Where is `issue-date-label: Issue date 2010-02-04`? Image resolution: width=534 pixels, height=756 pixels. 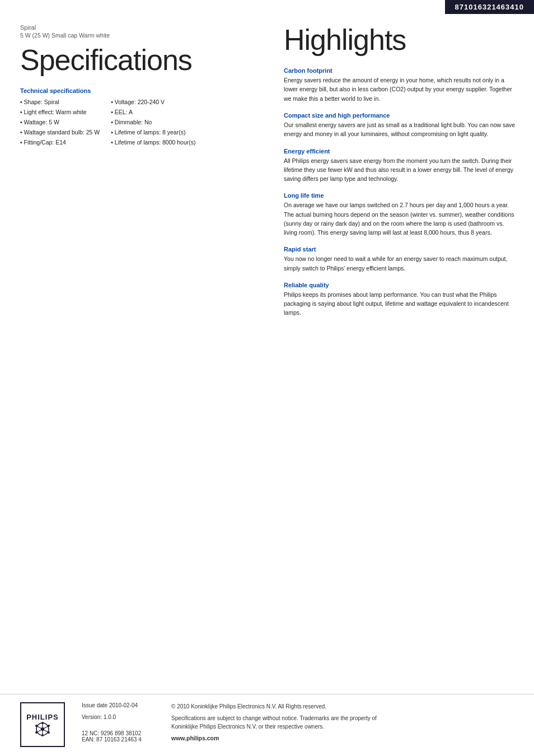 issue-date-label: Issue date 2010-02-04 is located at coordinates (118, 706).